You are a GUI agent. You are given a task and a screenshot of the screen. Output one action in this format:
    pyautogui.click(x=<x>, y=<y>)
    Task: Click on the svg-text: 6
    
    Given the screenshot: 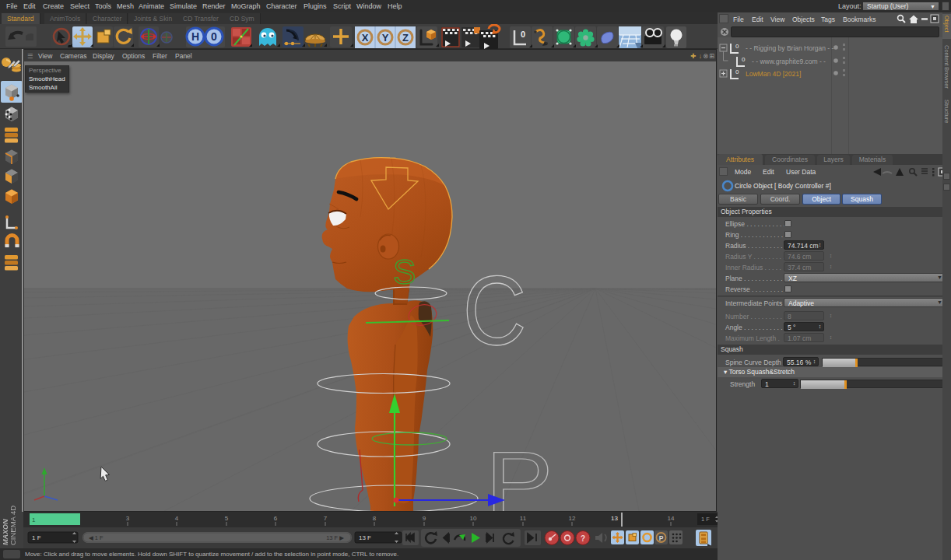 What is the action you would take?
    pyautogui.click(x=275, y=518)
    